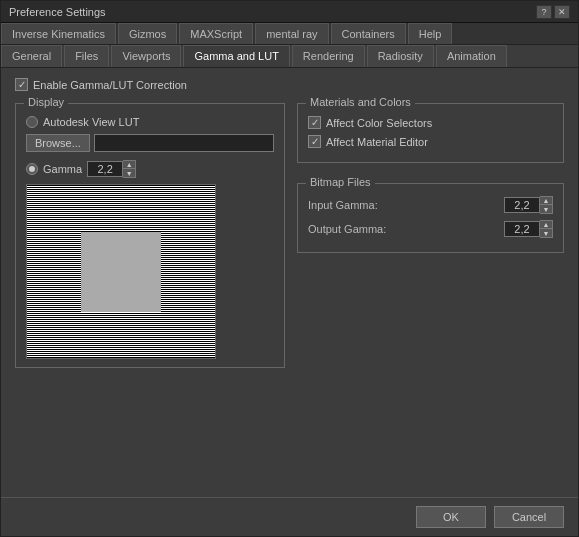 The image size is (579, 537). Describe the element at coordinates (105, 169) in the screenshot. I see `gamma-input` at that location.